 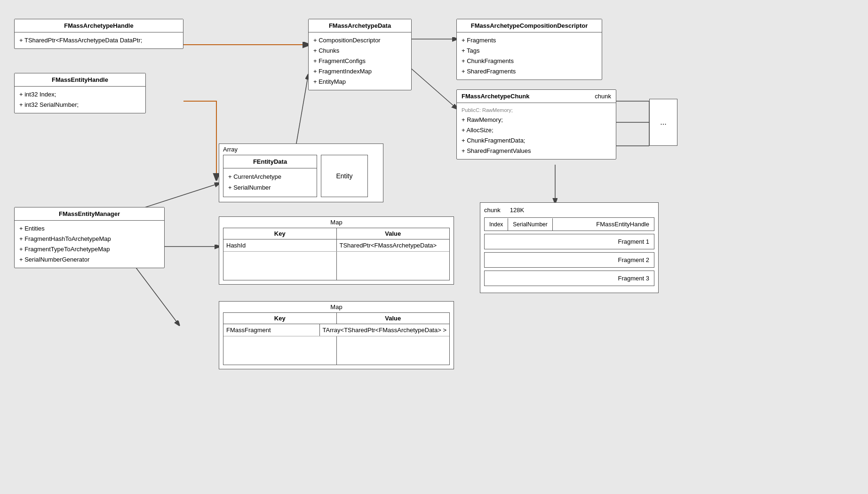 What do you see at coordinates (272, 330) in the screenshot?
I see `map2-fragment: FMassFragment` at bounding box center [272, 330].